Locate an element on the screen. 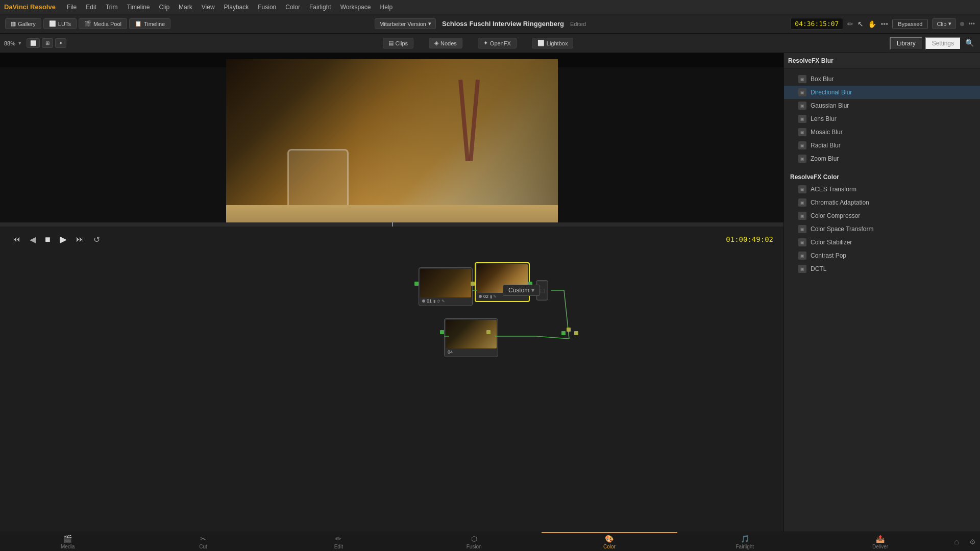  menu-workspace: Workspace is located at coordinates (356, 7).